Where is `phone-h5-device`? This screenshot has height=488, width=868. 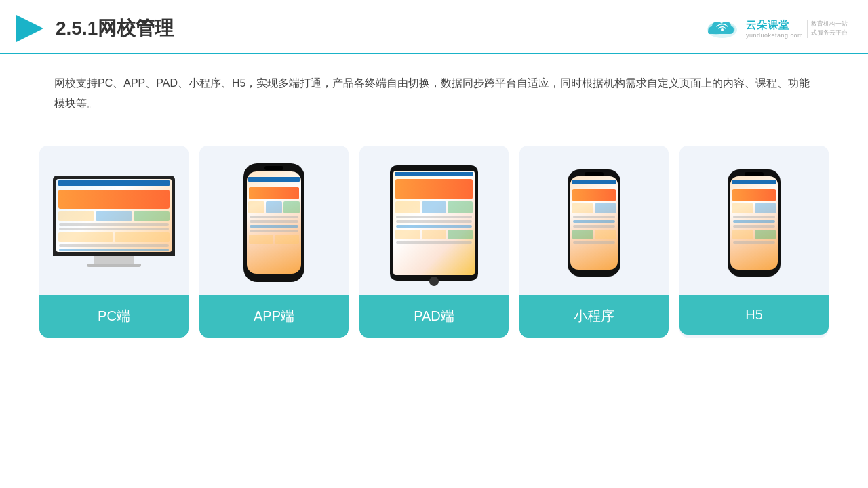
phone-h5-device is located at coordinates (754, 223).